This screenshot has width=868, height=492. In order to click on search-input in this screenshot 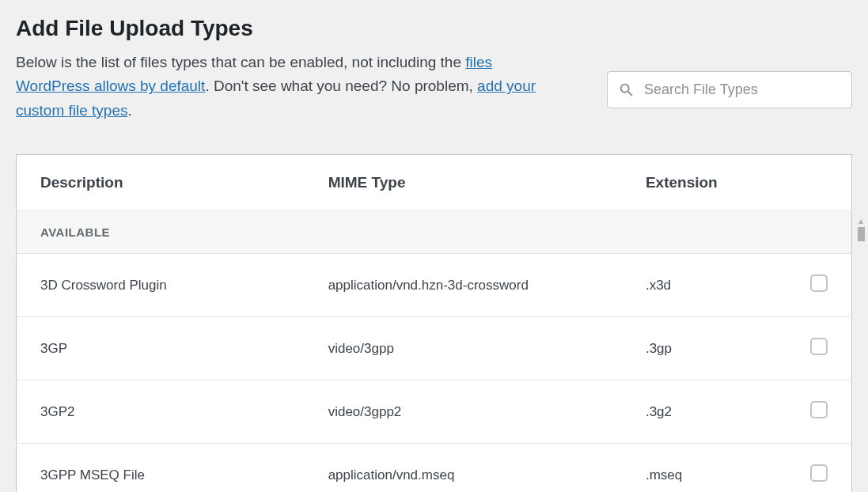, I will do `click(730, 90)`.